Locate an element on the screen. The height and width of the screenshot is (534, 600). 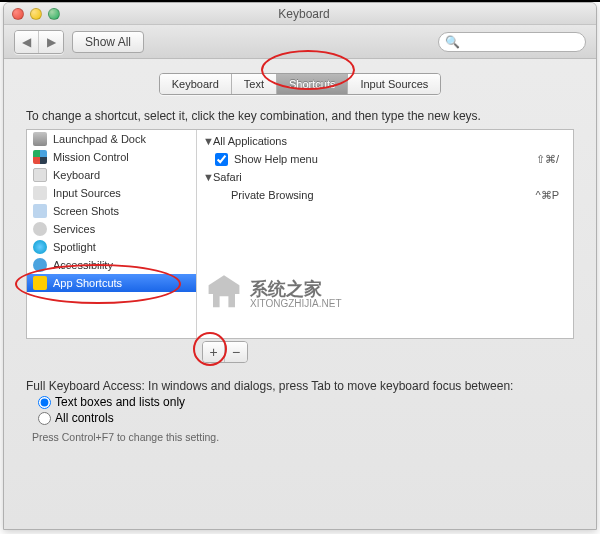
forward-button: ▶ is located at coordinates (51, 42).